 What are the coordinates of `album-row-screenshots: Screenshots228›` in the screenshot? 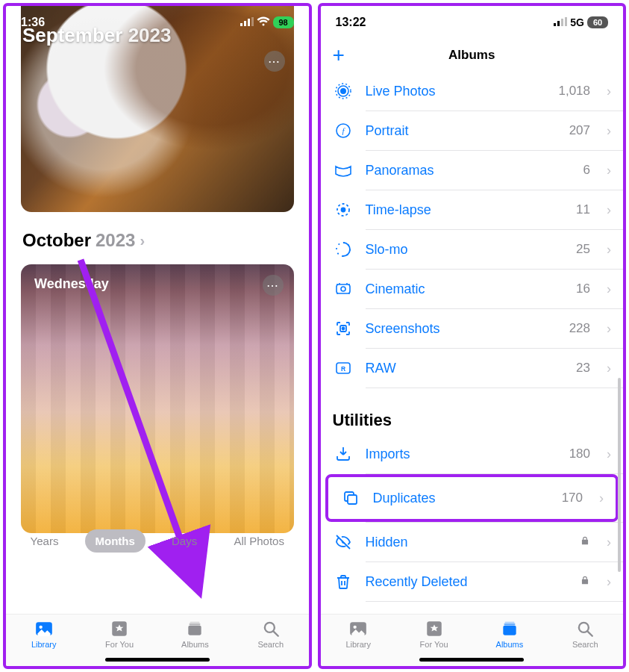 It's located at (472, 329).